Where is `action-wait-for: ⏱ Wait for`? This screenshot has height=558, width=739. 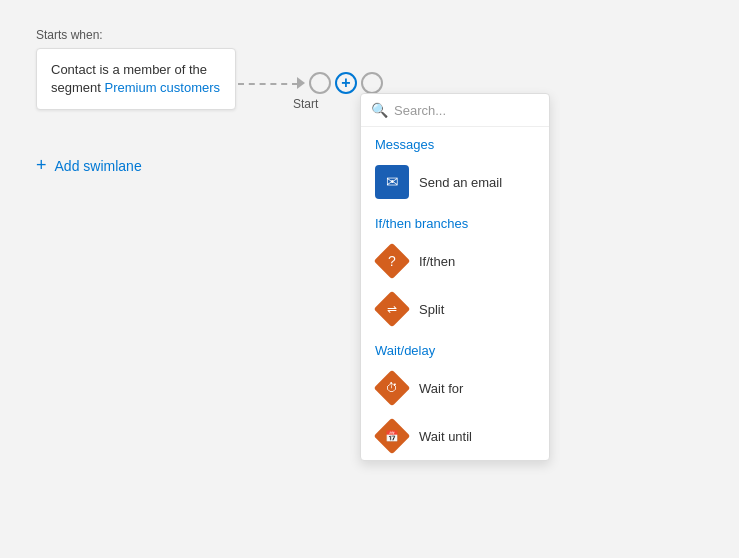 action-wait-for: ⏱ Wait for is located at coordinates (455, 388).